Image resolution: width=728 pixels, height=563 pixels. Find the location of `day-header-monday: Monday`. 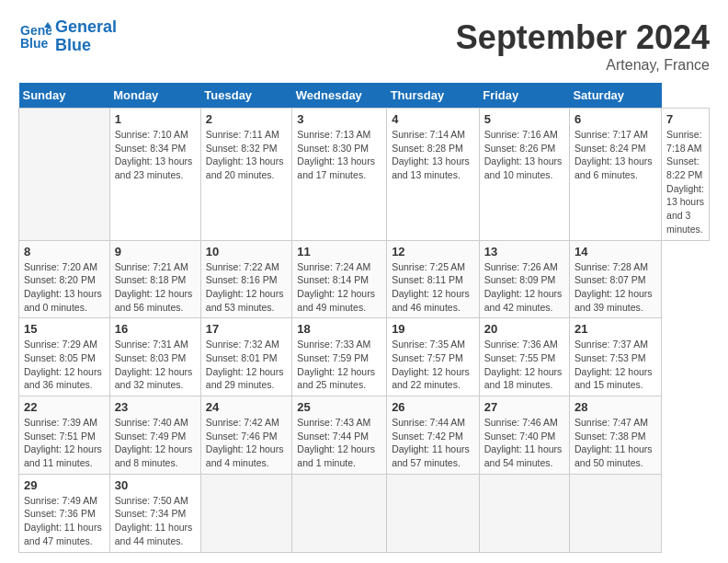

day-header-monday: Monday is located at coordinates (154, 96).